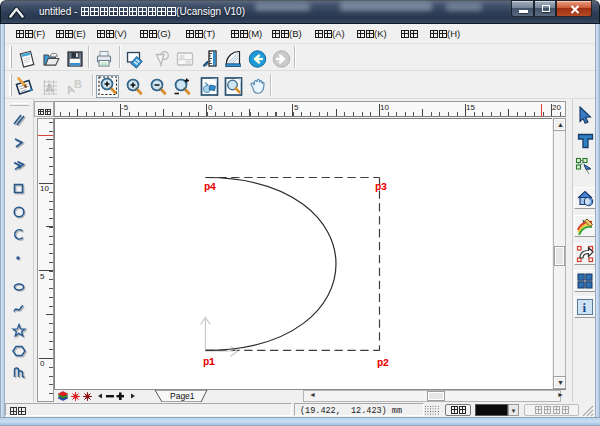 This screenshot has width=600, height=426. Describe the element at coordinates (78, 84) in the screenshot. I see `svg-text: B` at that location.